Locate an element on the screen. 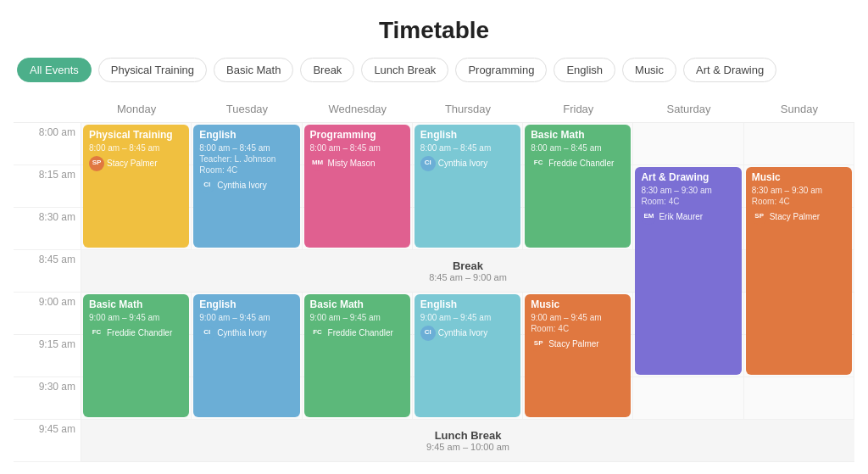 The image size is (868, 474). filter-lunch-break: Lunch Break is located at coordinates (405, 70).